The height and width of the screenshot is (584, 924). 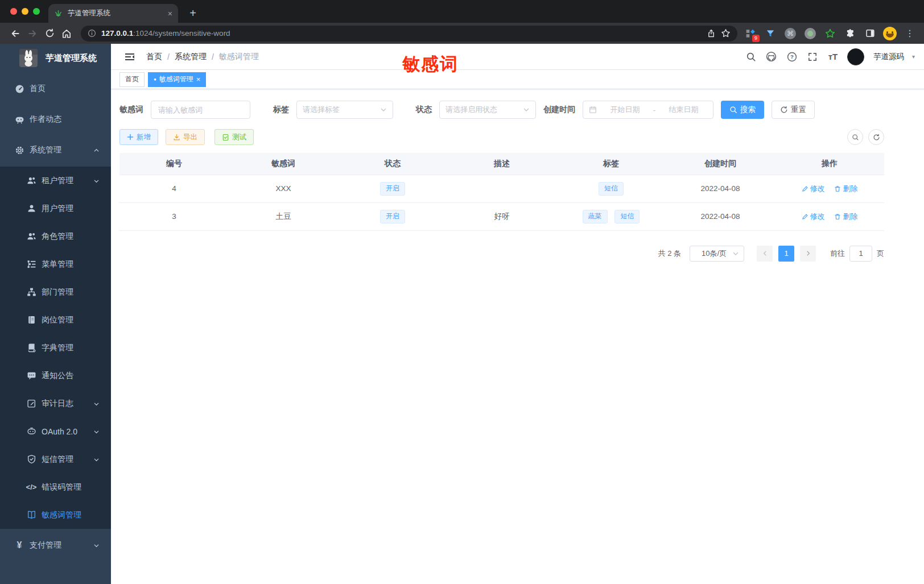 I want to click on share-icon, so click(x=711, y=34).